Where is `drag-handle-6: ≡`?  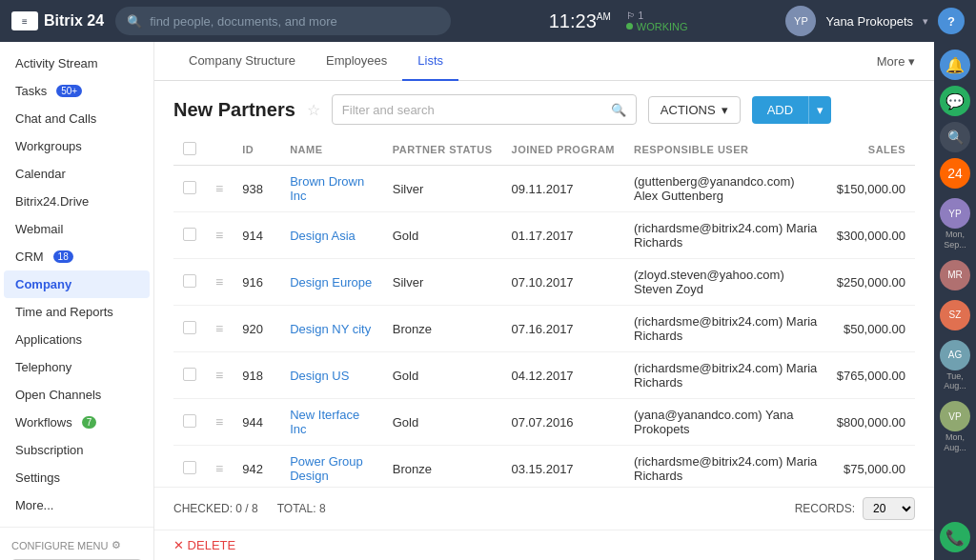
drag-handle-6: ≡ is located at coordinates (219, 469).